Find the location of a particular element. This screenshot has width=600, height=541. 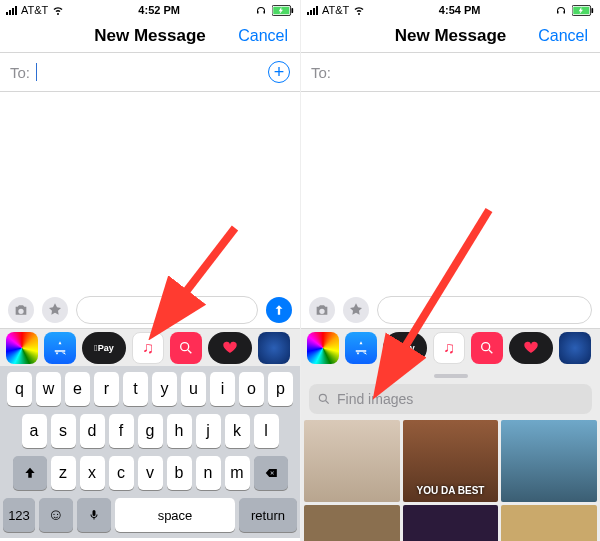

key-q: q is located at coordinates (20, 389).